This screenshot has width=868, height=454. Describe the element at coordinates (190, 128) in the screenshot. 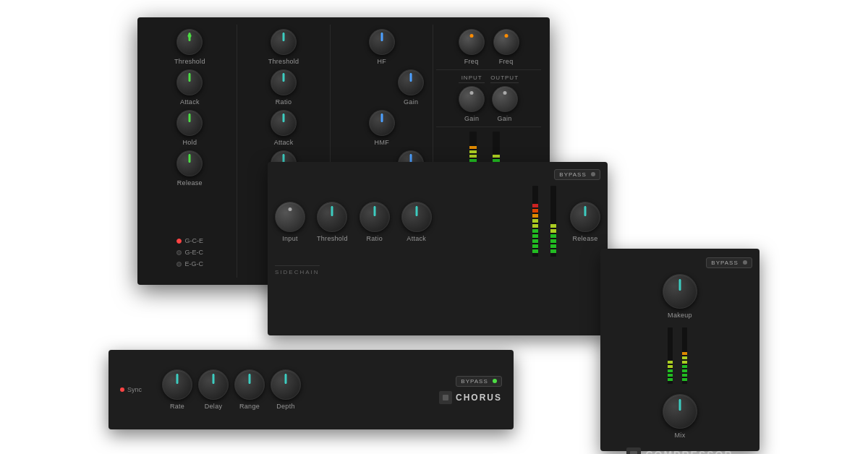

I see `gate-hold-knob-container: Hold` at that location.